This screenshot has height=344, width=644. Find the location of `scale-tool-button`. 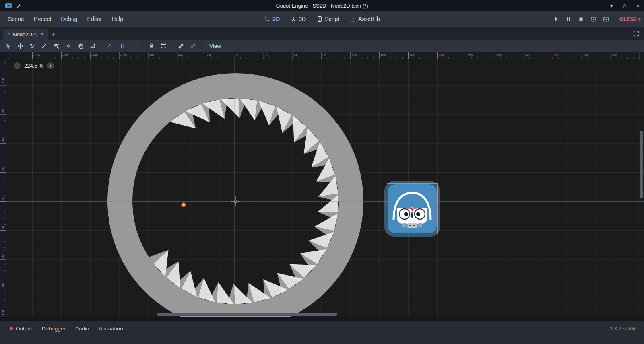

scale-tool-button is located at coordinates (44, 46).